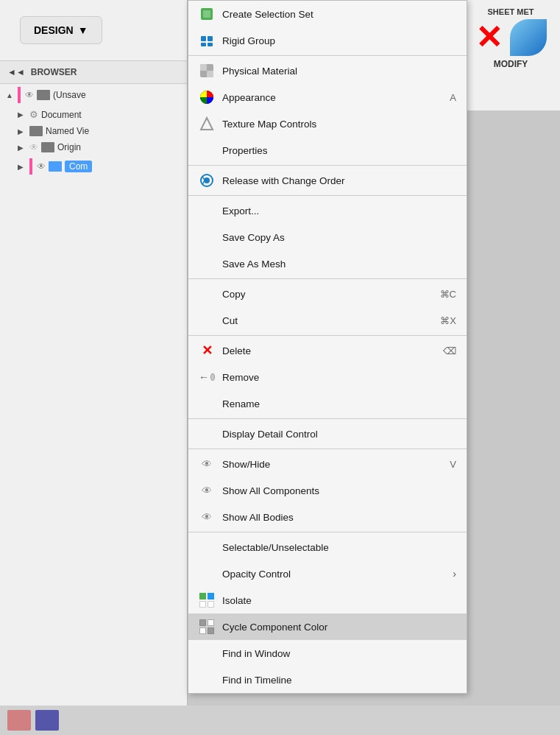 The height and width of the screenshot is (735, 560). Describe the element at coordinates (327, 600) in the screenshot. I see `menu-item-isolate: Isolate` at that location.